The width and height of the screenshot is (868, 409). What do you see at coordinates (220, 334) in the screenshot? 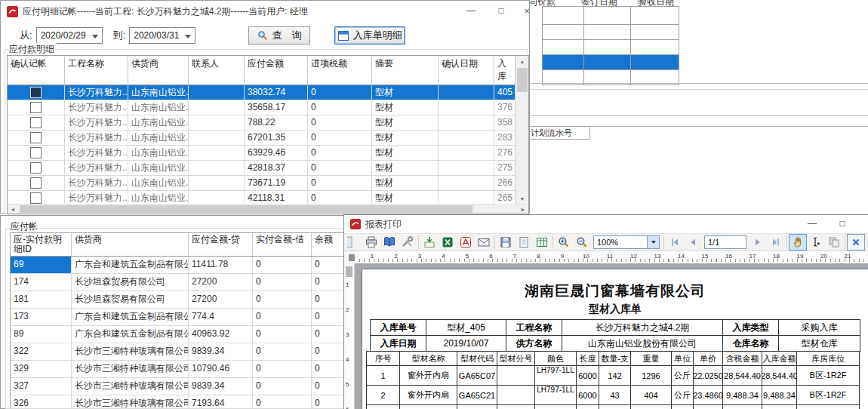
I see `table-cell: 40963.92` at bounding box center [220, 334].